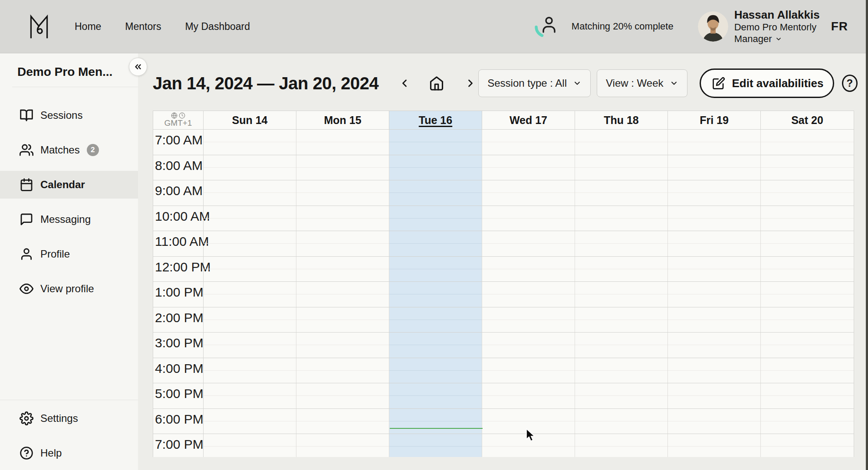 This screenshot has height=470, width=868. Describe the element at coordinates (839, 26) in the screenshot. I see `language-switch: FR` at that location.